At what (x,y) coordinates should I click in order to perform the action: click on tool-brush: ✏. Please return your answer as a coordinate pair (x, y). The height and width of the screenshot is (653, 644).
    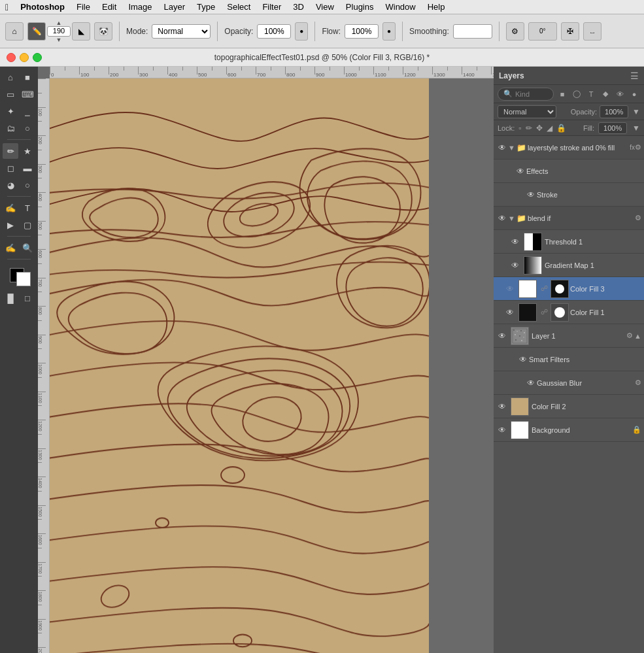
    Looking at the image, I should click on (10, 151).